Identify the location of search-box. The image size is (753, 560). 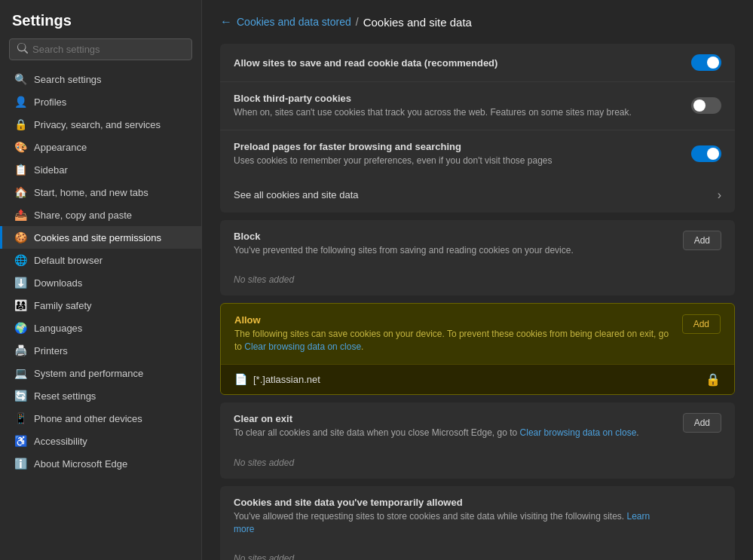
(101, 50).